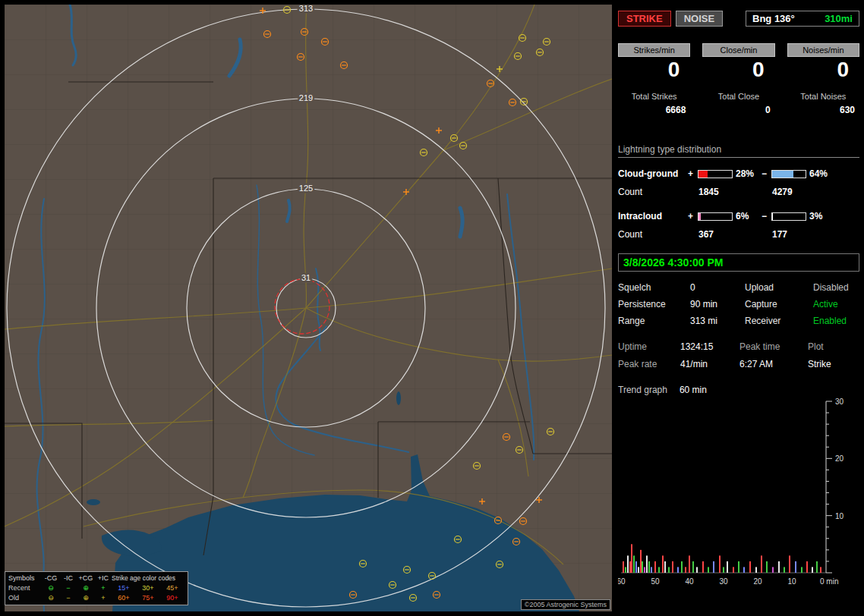 The width and height of the screenshot is (864, 616). What do you see at coordinates (803, 18) in the screenshot?
I see `bearing-display: Bng 136° 310mi` at bounding box center [803, 18].